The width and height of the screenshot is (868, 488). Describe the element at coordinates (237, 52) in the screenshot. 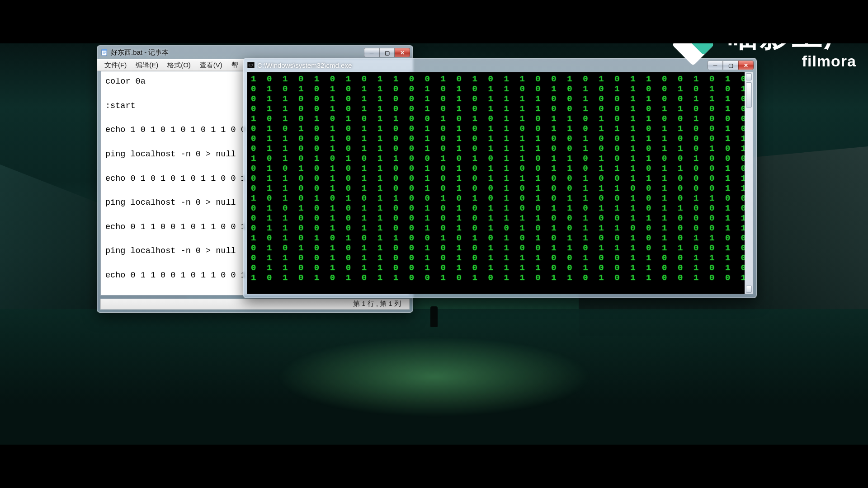

I see `notepad-title: 好东西.bat - 记事本` at that location.